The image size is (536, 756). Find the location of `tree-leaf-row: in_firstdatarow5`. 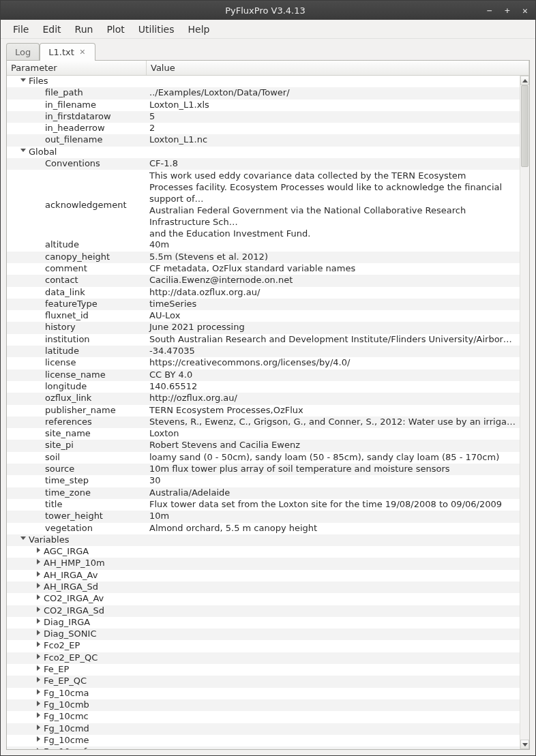

tree-leaf-row: in_firstdatarow5 is located at coordinates (263, 117).